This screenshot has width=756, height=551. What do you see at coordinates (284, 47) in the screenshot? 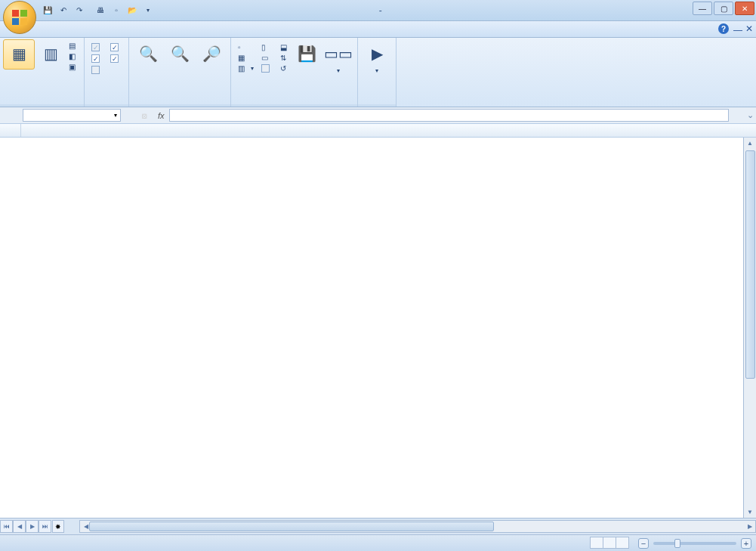
I see `side-by-side-icon: ⬓` at bounding box center [284, 47].